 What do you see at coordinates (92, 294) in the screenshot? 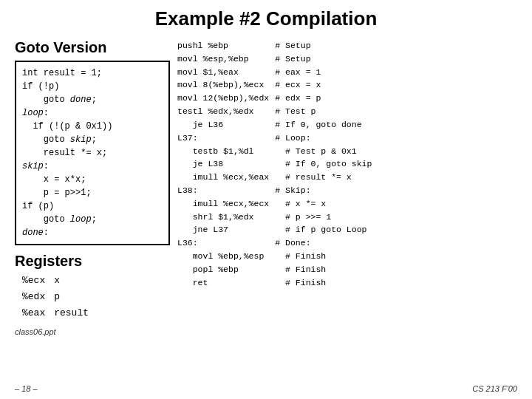
I see `registers-section: Registers %ecx x %edx p %eax result` at bounding box center [92, 294].